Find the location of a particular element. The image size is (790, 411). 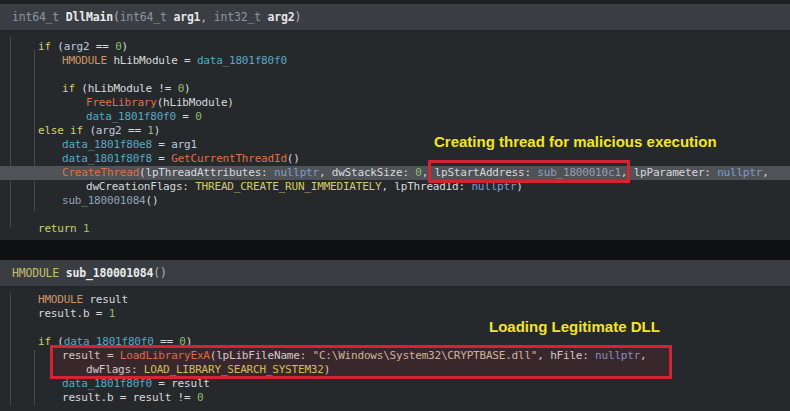

annotation-box-loadlibrary is located at coordinates (361, 362).